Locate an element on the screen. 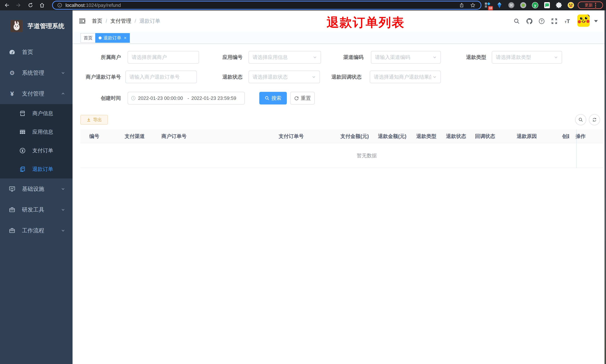  refund-notify-status-select: 请选择通知商户退款结果的 is located at coordinates (405, 77).